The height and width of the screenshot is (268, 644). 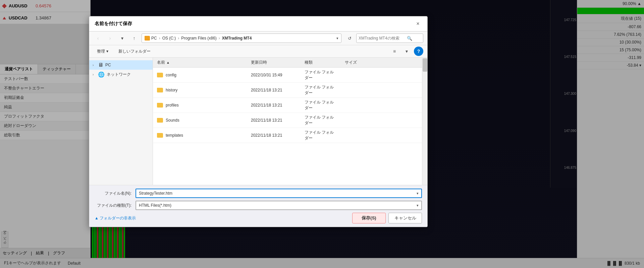 What do you see at coordinates (160, 90) in the screenshot?
I see `folder-icon-history` at bounding box center [160, 90].